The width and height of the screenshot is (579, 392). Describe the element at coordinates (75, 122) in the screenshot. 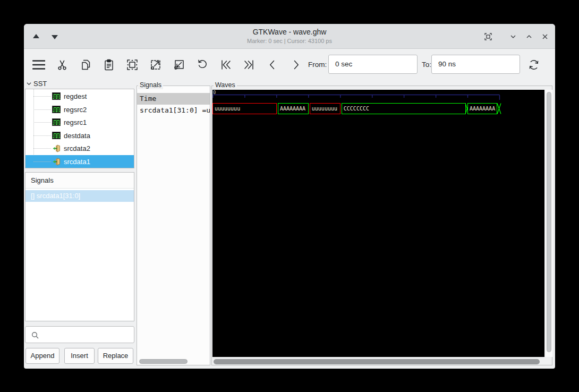

I see `tree-item-label: regsrc1` at that location.